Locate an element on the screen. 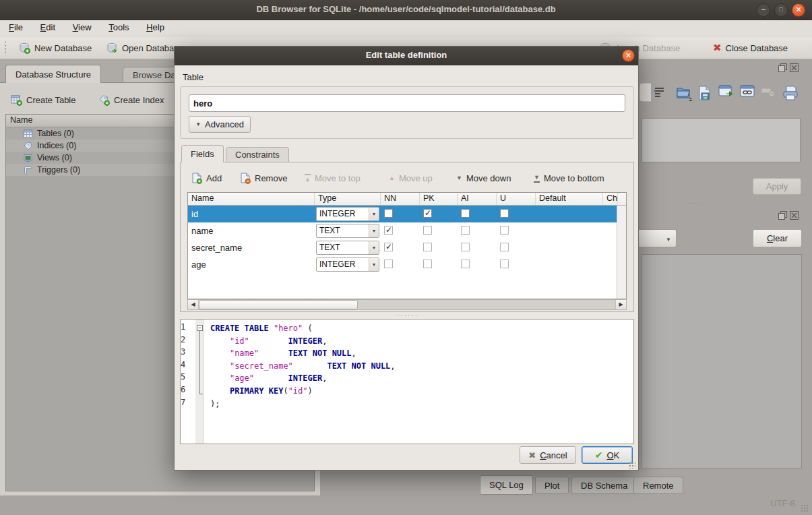  checkbox-ai-secret_name is located at coordinates (465, 247).